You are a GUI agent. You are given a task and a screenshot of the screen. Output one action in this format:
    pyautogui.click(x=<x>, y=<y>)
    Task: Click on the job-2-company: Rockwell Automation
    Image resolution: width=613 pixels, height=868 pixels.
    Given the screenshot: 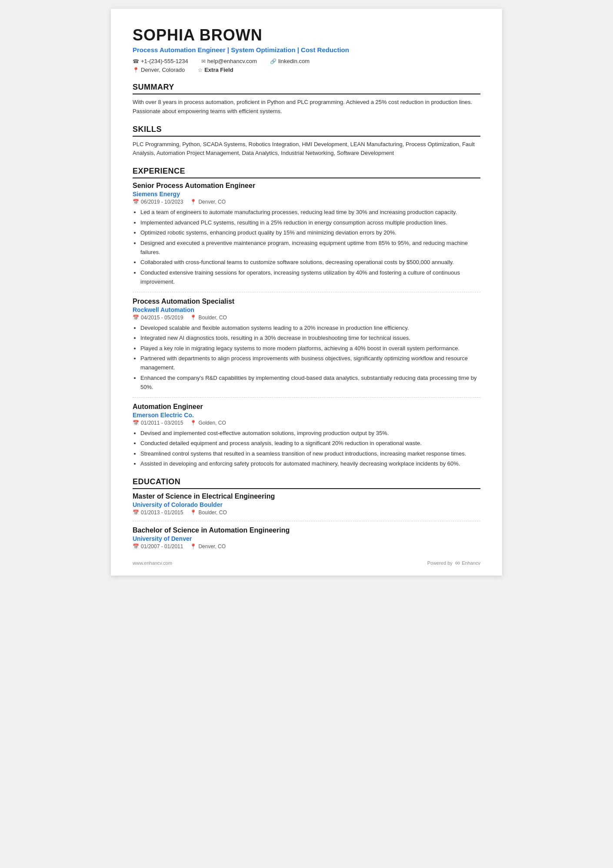 What is the action you would take?
    pyautogui.click(x=306, y=310)
    